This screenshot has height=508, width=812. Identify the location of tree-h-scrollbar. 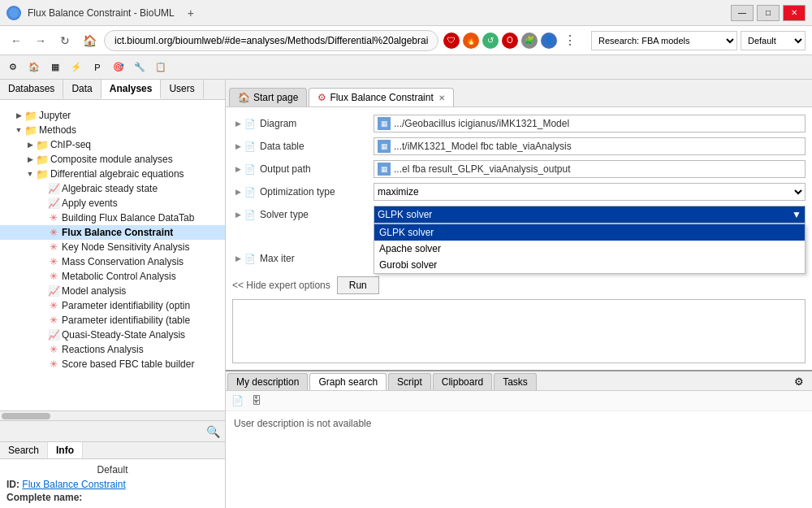
(112, 415).